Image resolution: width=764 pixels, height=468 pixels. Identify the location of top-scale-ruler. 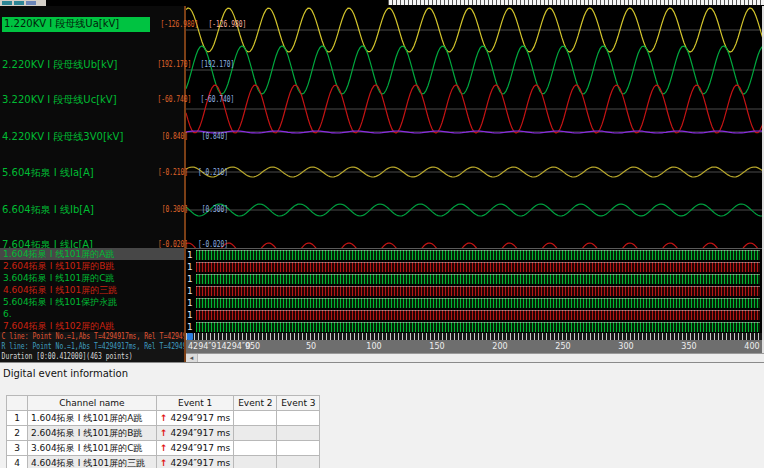
(576, 2).